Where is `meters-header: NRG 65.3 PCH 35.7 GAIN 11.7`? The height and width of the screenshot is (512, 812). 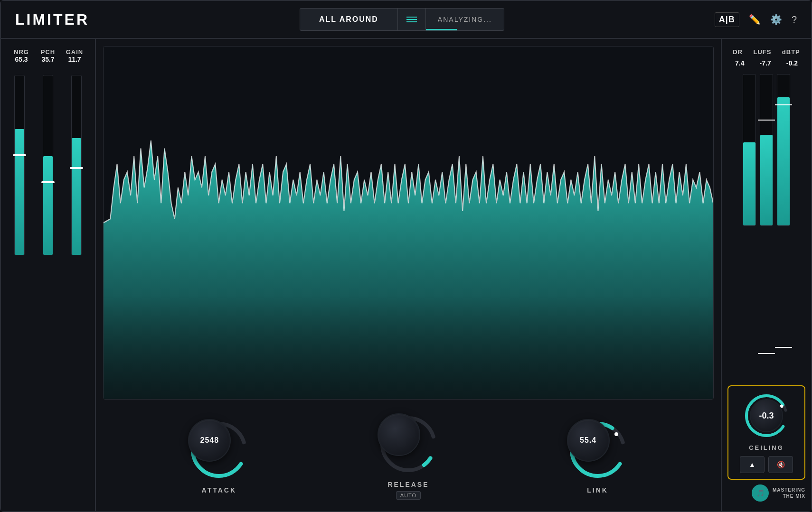
meters-header: NRG 65.3 PCH 35.7 GAIN 11.7 is located at coordinates (48, 56).